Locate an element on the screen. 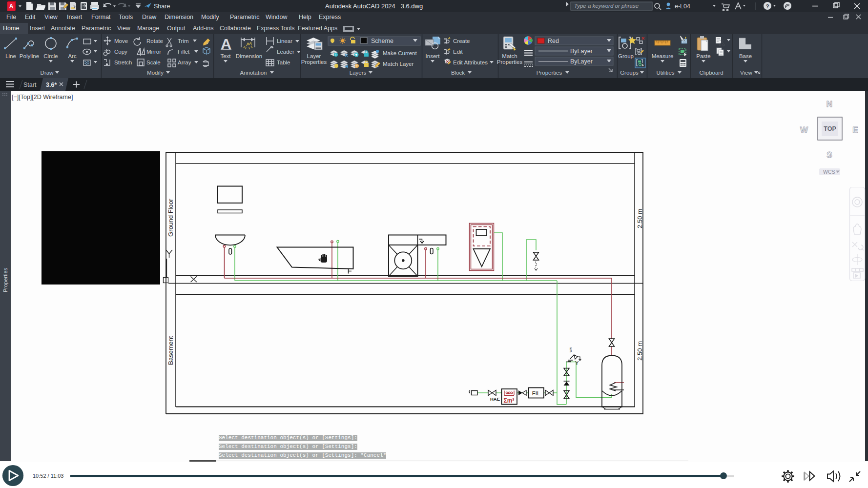 The height and width of the screenshot is (488, 868). svg-text: Measure is located at coordinates (663, 56).